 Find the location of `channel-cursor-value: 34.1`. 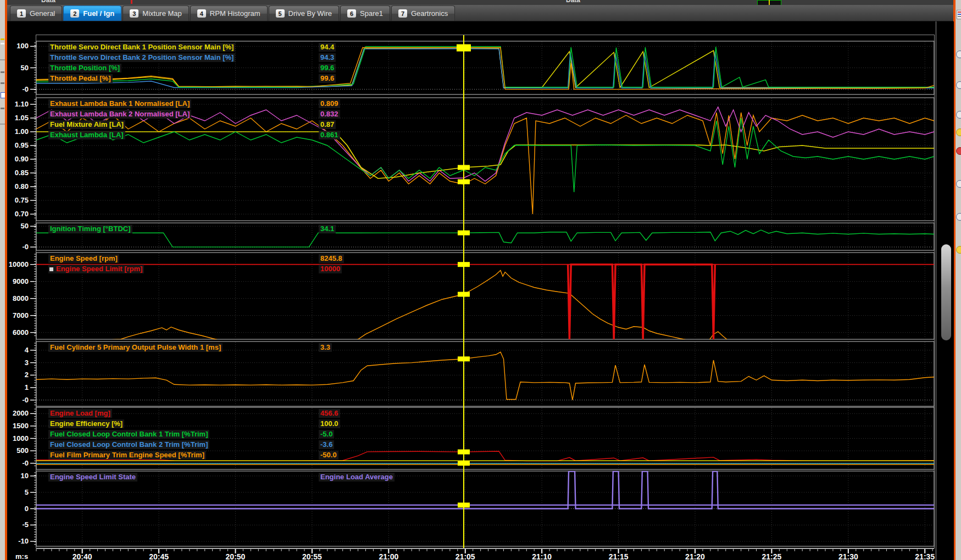

channel-cursor-value: 34.1 is located at coordinates (327, 229).